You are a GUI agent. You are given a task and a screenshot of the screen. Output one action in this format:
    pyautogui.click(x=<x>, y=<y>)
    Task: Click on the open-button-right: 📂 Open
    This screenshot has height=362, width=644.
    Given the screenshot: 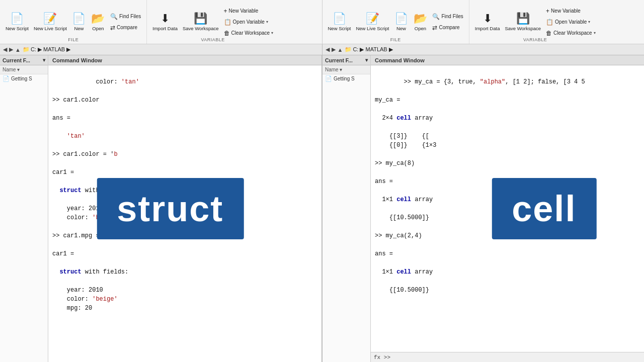 What is the action you would take?
    pyautogui.click(x=420, y=22)
    